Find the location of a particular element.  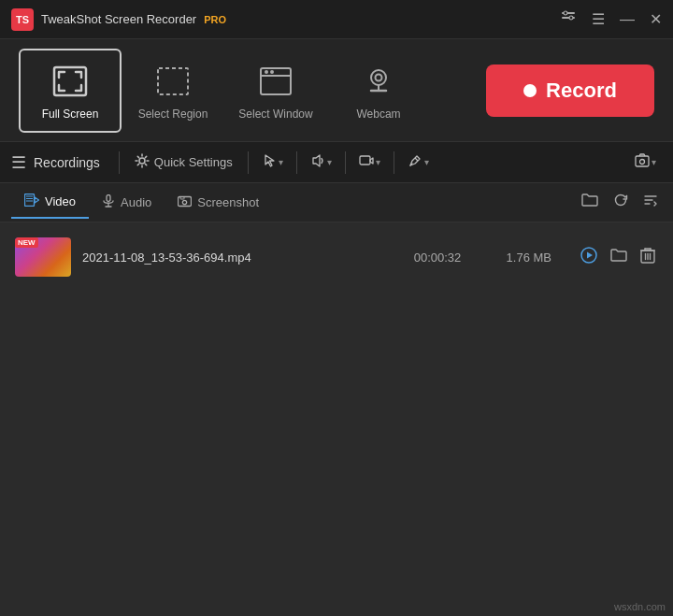

close-icon: ✕ is located at coordinates (656, 19).